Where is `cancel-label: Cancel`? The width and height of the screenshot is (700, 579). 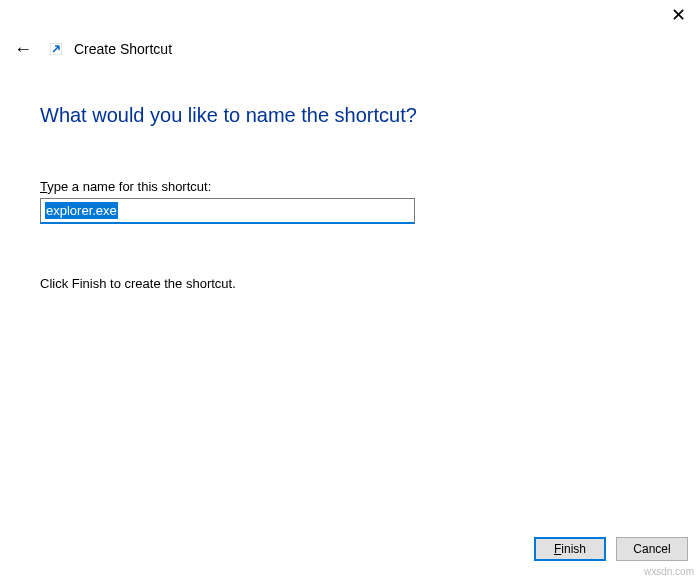
cancel-label: Cancel is located at coordinates (652, 549).